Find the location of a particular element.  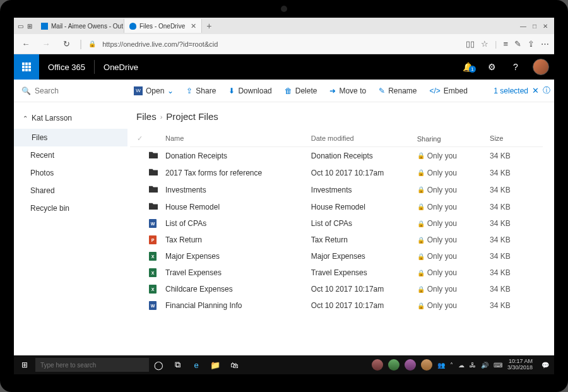

file-row: InvestmentsInvestments🔒Only you34 KB is located at coordinates (336, 189).